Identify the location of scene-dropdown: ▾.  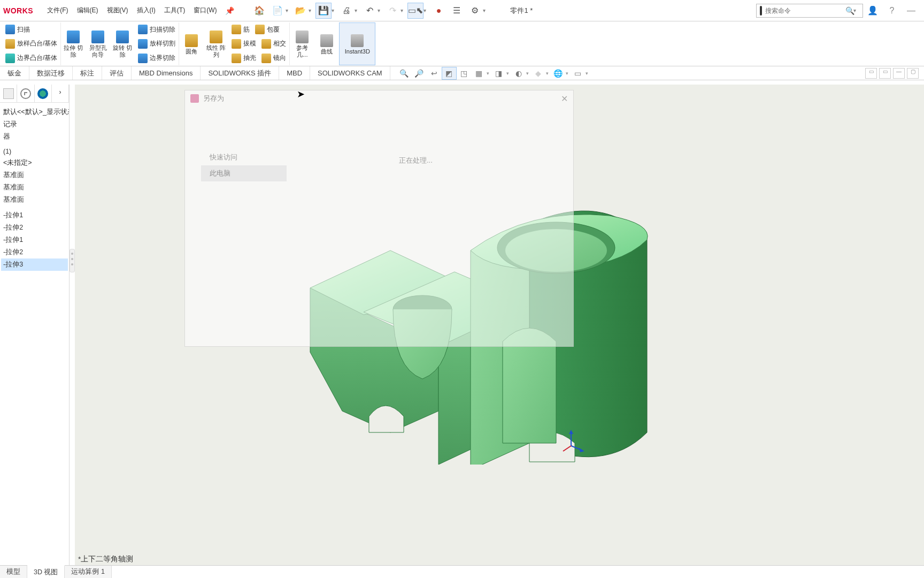
(548, 73).